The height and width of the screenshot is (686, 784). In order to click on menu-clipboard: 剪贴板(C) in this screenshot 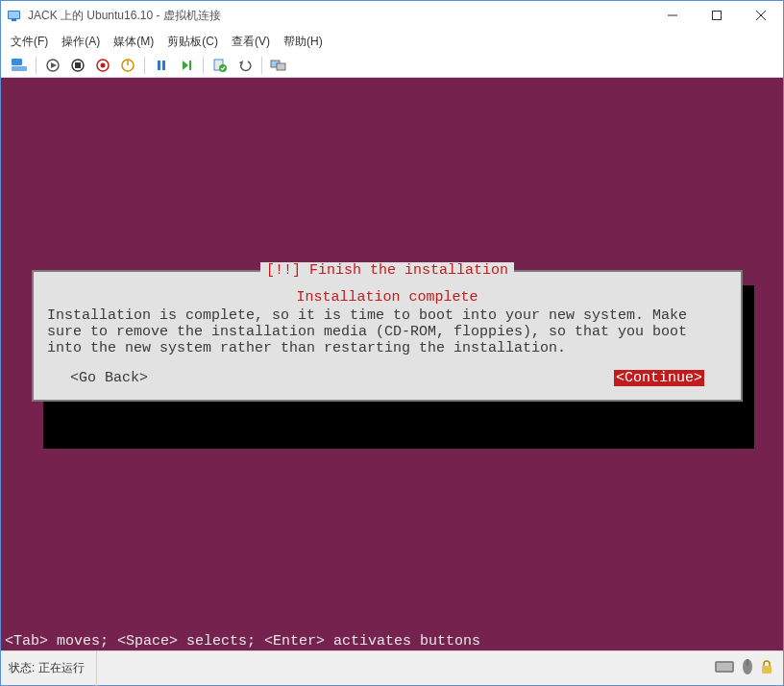, I will do `click(192, 42)`.